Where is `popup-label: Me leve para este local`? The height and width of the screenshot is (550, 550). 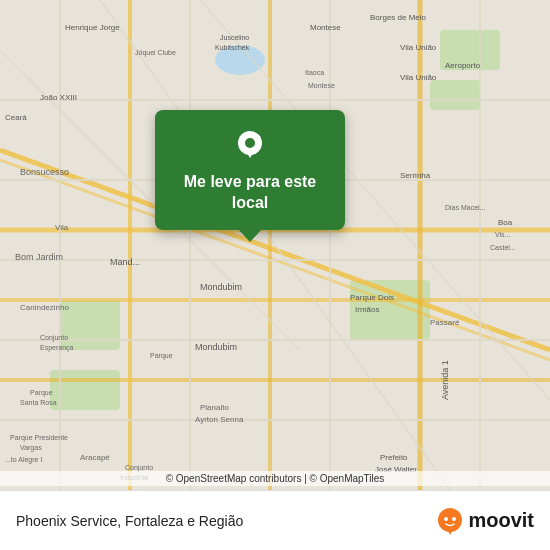
popup-label: Me leve para este local is located at coordinates (250, 193).